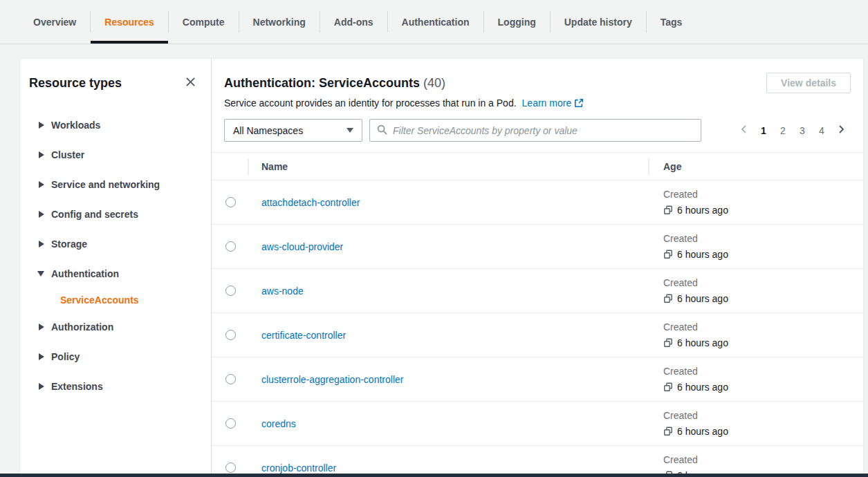 The width and height of the screenshot is (868, 477). I want to click on sidebar-item-serviceaccounts: ServiceAccounts, so click(113, 300).